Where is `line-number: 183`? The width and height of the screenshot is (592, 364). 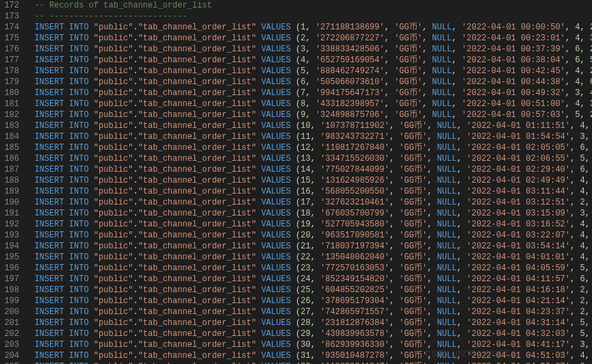
line-number: 183 is located at coordinates (11, 126).